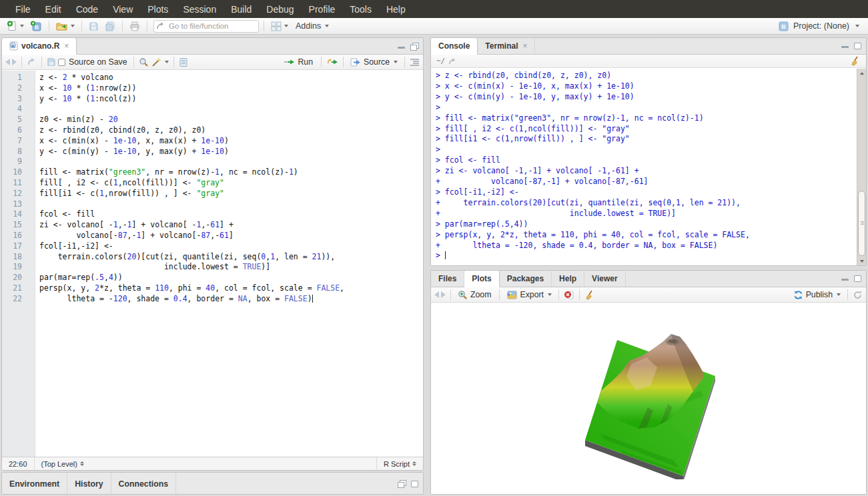 This screenshot has width=868, height=496. What do you see at coordinates (183, 63) in the screenshot?
I see `compile-report-icon` at bounding box center [183, 63].